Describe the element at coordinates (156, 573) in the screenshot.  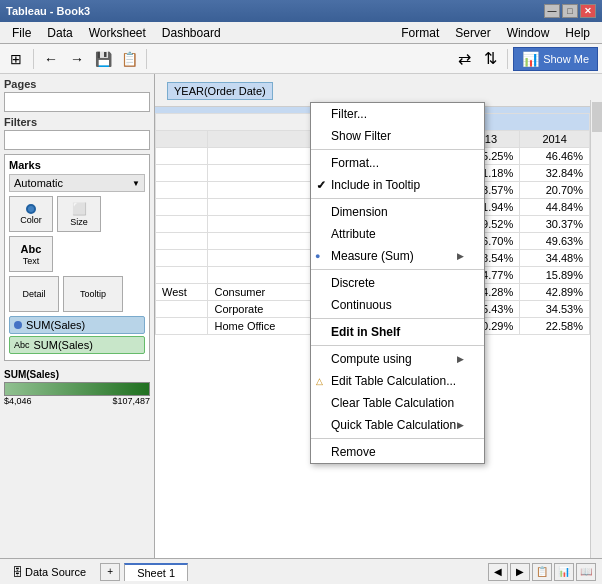
I see `sheet1-label: Sheet 1` at that location.